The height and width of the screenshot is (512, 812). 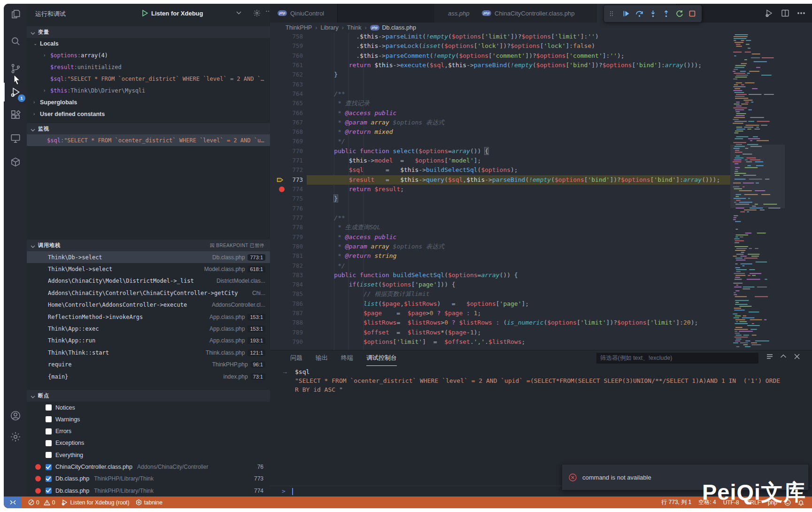 What do you see at coordinates (139, 503) in the screenshot?
I see `tabnine-icon` at bounding box center [139, 503].